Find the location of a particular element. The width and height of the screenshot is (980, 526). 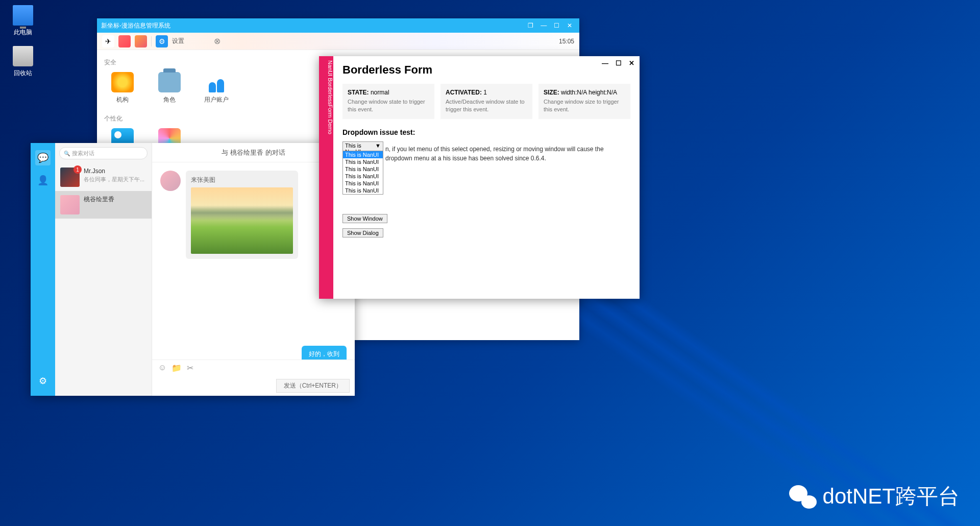

status-card-size: SIZE: width:N/A height:N/A Change window… is located at coordinates (584, 101).